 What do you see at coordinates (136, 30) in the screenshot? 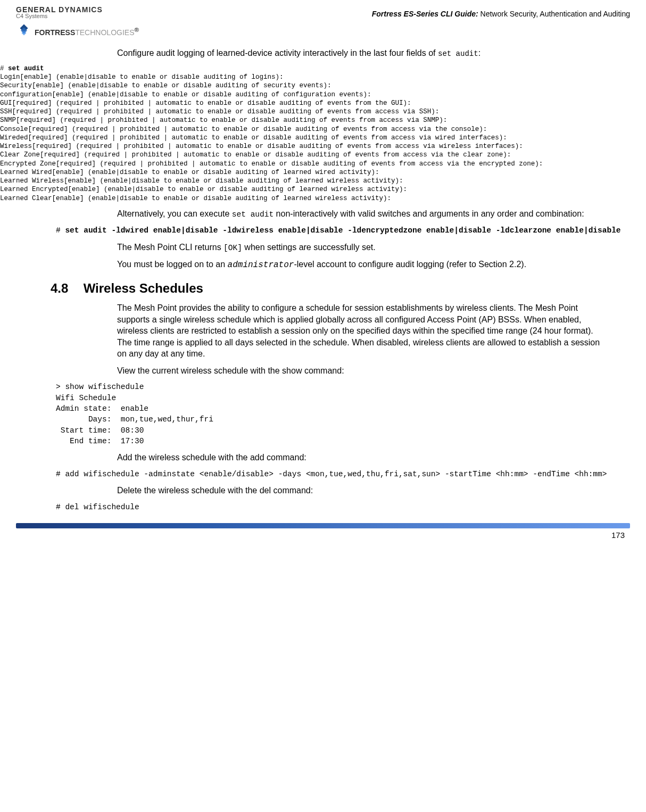
I see `registered-symbol: ®` at bounding box center [136, 30].